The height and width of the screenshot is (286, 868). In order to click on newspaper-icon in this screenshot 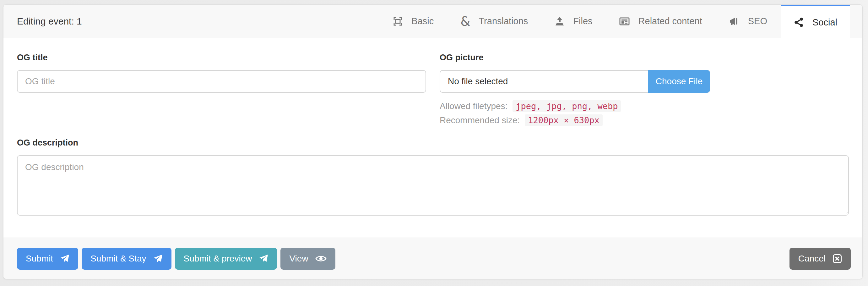, I will do `click(625, 21)`.